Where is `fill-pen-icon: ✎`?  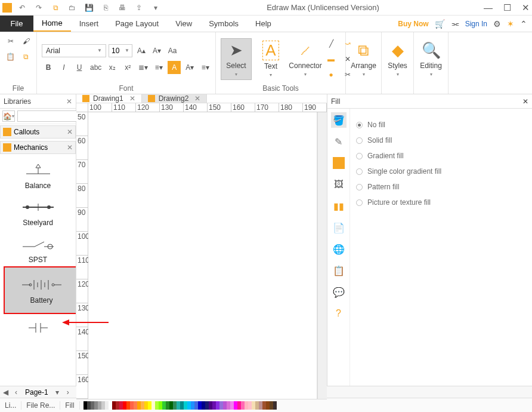 fill-pen-icon: ✎ is located at coordinates (339, 142).